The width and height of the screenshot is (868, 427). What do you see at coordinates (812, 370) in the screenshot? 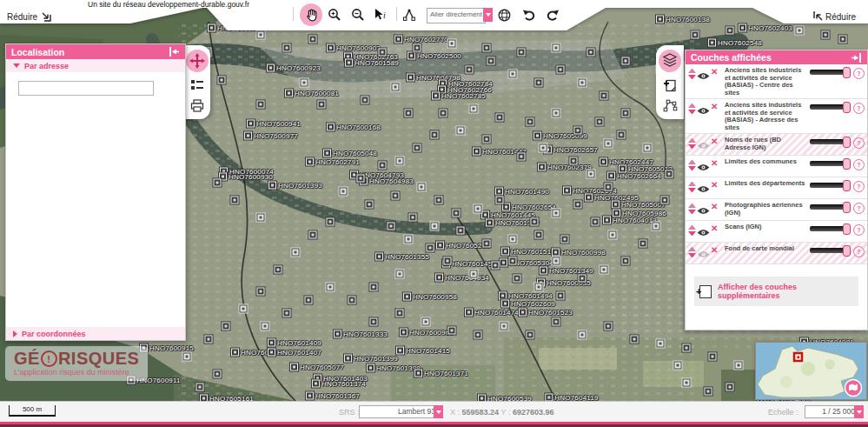
I see `overview-minimap` at bounding box center [812, 370].